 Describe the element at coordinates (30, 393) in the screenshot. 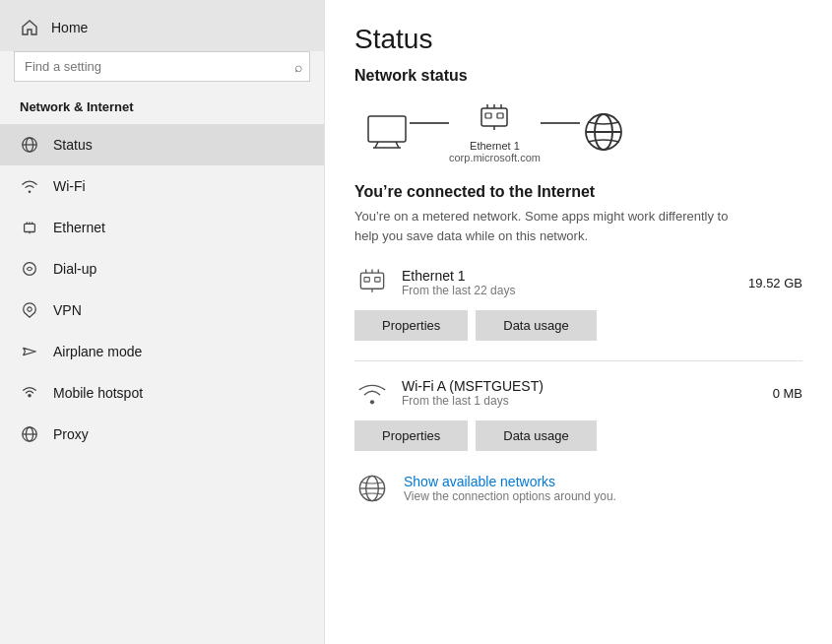

I see `hotspot-icon` at that location.